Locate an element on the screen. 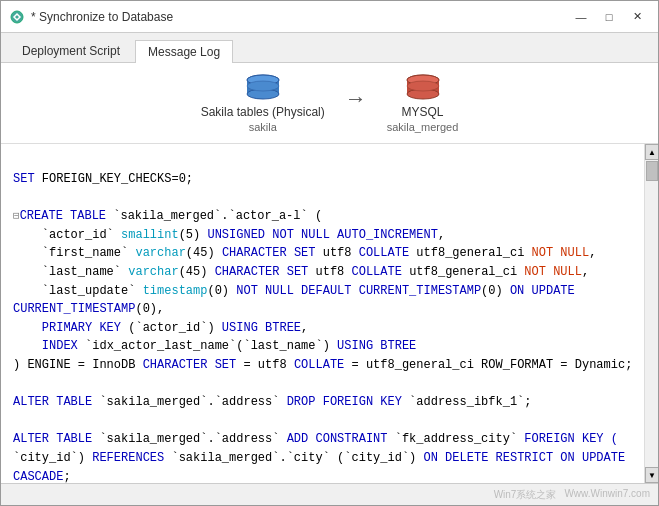  watermark-text: Win7系统之家 Www.Winwin7.com is located at coordinates (572, 495).